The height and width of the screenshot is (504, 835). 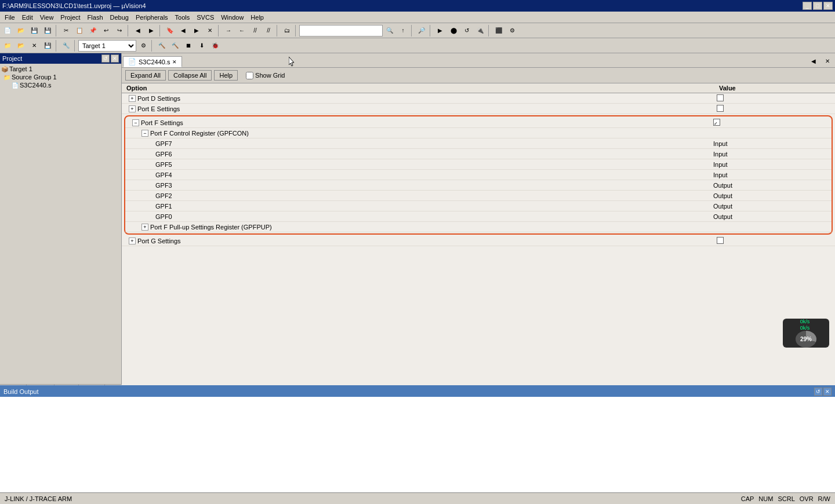 I want to click on menu-tools: Tools, so click(x=183, y=17).